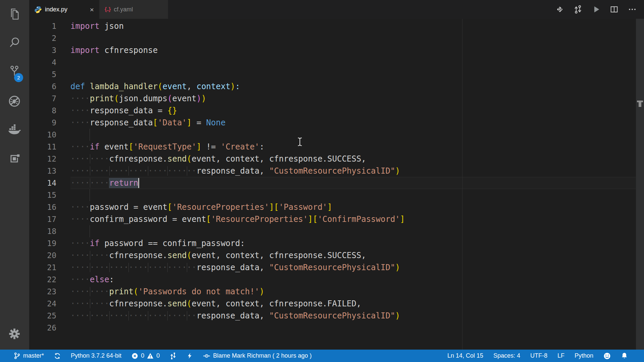  Describe the element at coordinates (337, 111) in the screenshot. I see `code-line: 8····response_data = {}` at that location.